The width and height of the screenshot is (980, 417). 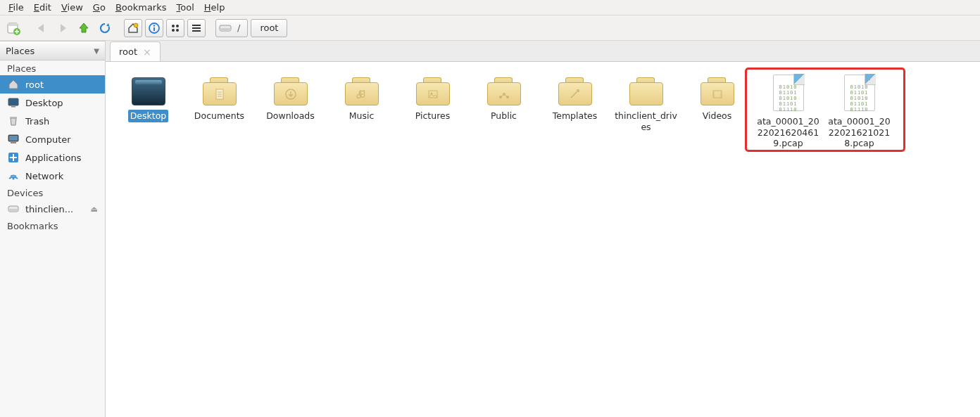 What do you see at coordinates (84, 28) in the screenshot?
I see `up-button` at bounding box center [84, 28].